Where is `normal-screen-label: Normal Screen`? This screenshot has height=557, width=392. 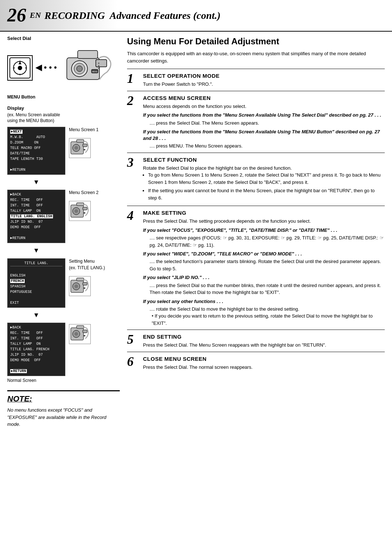 normal-screen-label: Normal Screen is located at coordinates (22, 381).